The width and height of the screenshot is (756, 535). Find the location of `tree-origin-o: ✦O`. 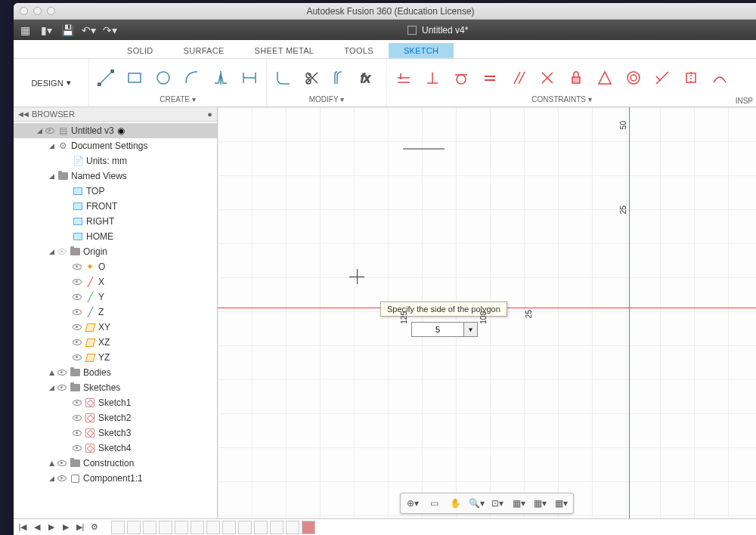

tree-origin-o: ✦O is located at coordinates (115, 267).